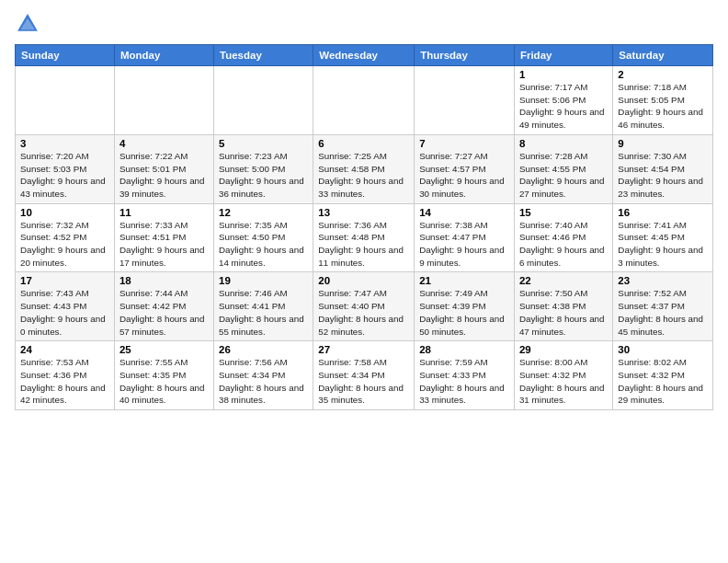 The image size is (728, 563). Describe the element at coordinates (364, 307) in the screenshot. I see `day-cell: 20Sunrise: 7:47 AM Sunset: 4:40 PM Dayli…` at that location.